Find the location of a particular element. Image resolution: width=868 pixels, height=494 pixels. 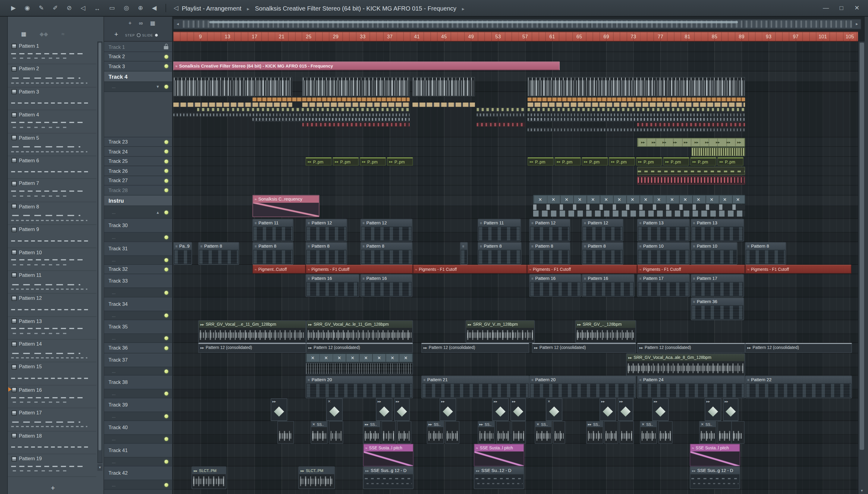

pattern-list-item: Pattern 4 is located at coordinates (52, 122).